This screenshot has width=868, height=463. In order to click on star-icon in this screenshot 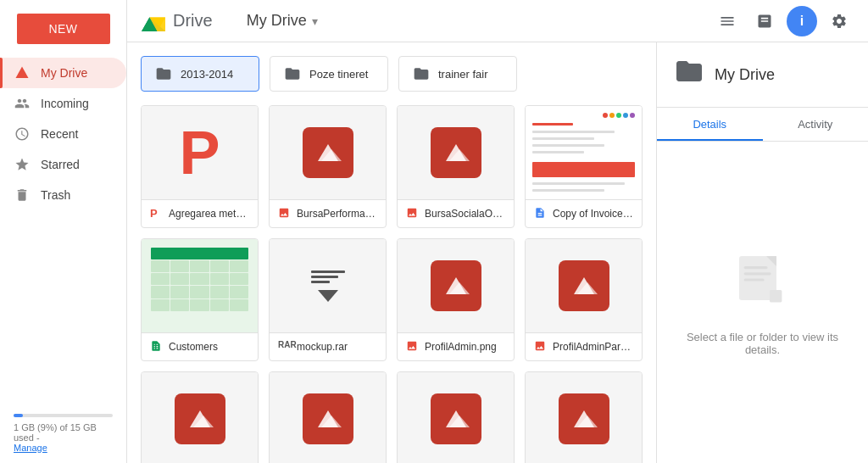, I will do `click(22, 165)`.